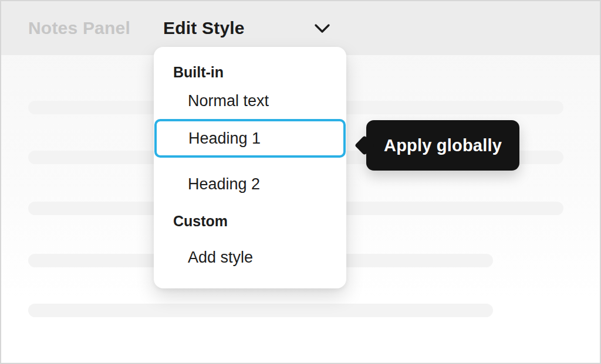  Describe the element at coordinates (443, 145) in the screenshot. I see `tooltip-label: Apply globally` at that location.